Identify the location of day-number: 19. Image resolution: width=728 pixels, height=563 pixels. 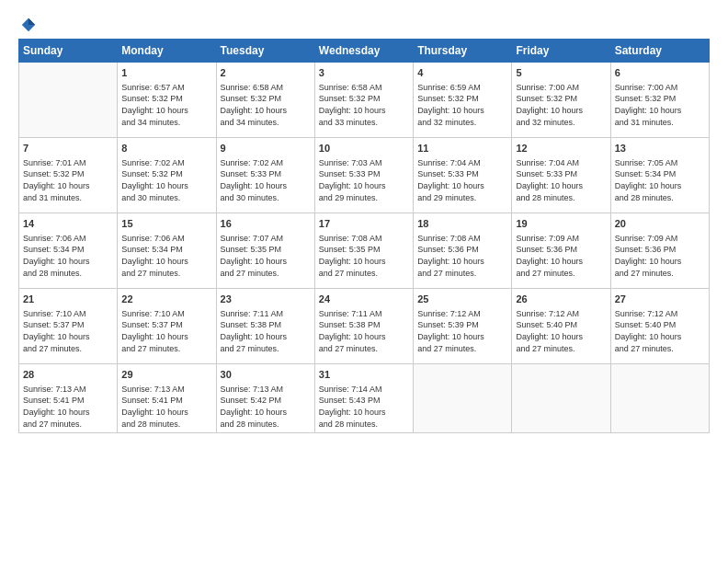
(561, 224).